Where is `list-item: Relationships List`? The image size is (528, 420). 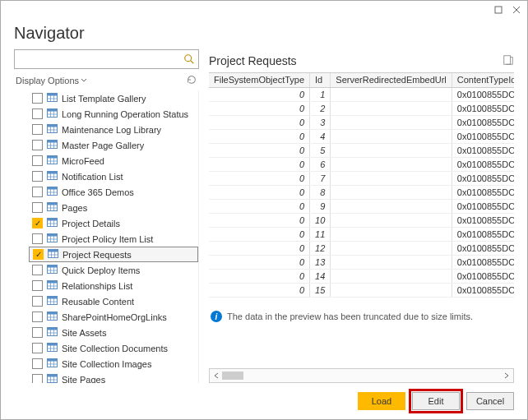
list-item: Relationships List is located at coordinates (113, 286).